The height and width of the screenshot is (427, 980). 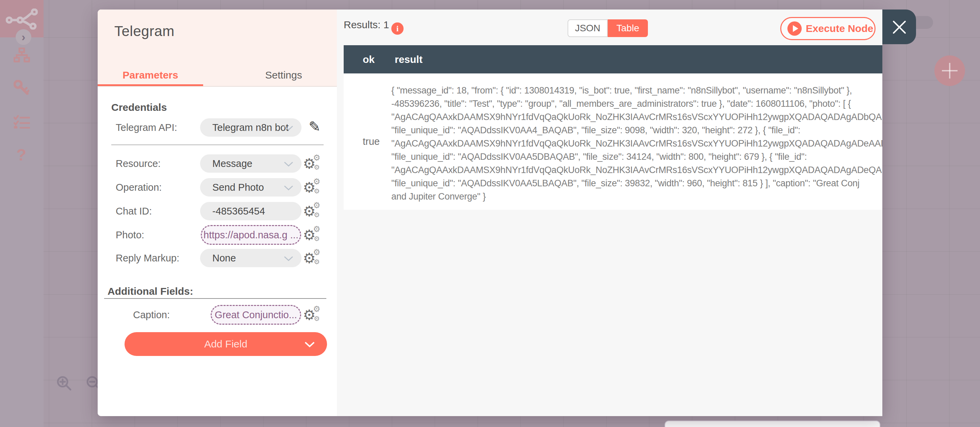 What do you see at coordinates (794, 29) in the screenshot?
I see `play-icon` at bounding box center [794, 29].